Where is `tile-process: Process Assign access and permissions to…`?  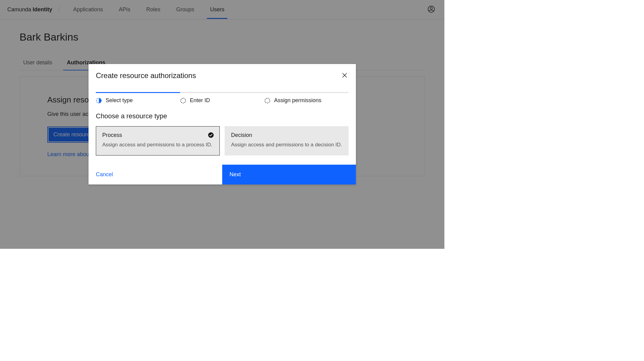 tile-process: Process Assign access and permissions to… is located at coordinates (158, 141).